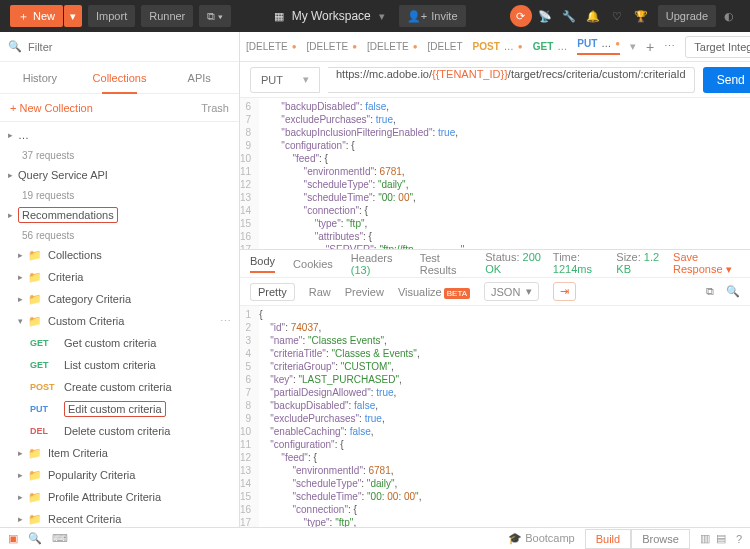 Image resolution: width=750 pixels, height=549 pixels. Describe the element at coordinates (650, 47) in the screenshot. I see `new-tab-button: +` at that location.